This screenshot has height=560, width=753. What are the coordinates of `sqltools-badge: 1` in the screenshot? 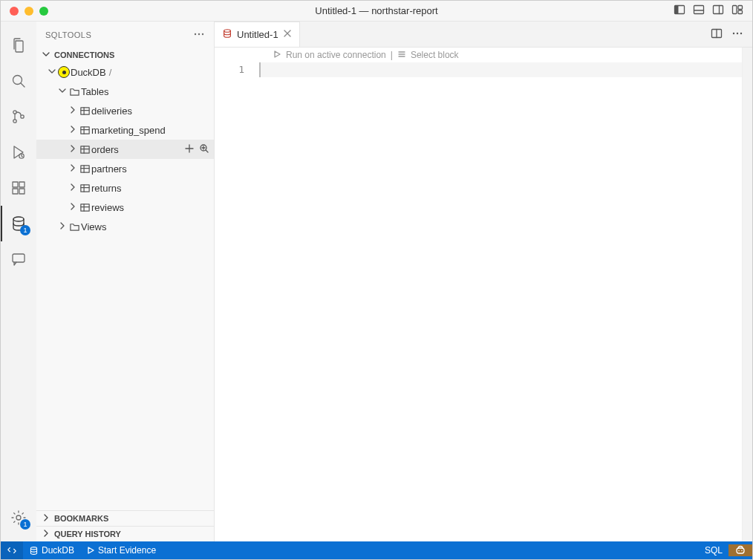 It's located at (25, 230).